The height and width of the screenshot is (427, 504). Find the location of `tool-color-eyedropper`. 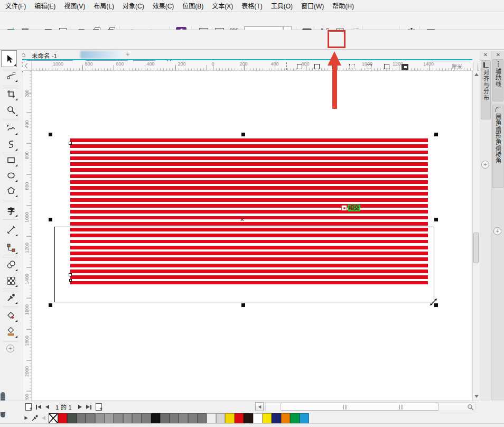

tool-color-eyedropper is located at coordinates (11, 298).